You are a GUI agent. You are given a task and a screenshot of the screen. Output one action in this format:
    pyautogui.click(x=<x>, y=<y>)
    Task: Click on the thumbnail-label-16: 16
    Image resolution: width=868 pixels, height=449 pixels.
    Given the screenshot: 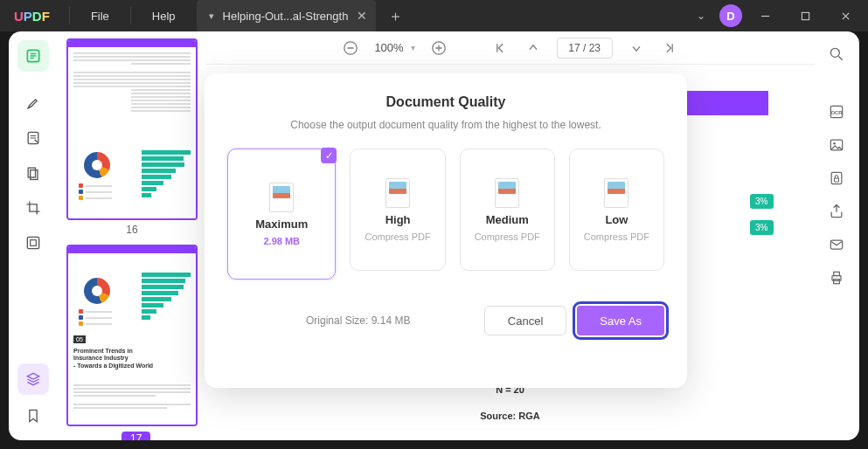 What is the action you would take?
    pyautogui.click(x=132, y=230)
    